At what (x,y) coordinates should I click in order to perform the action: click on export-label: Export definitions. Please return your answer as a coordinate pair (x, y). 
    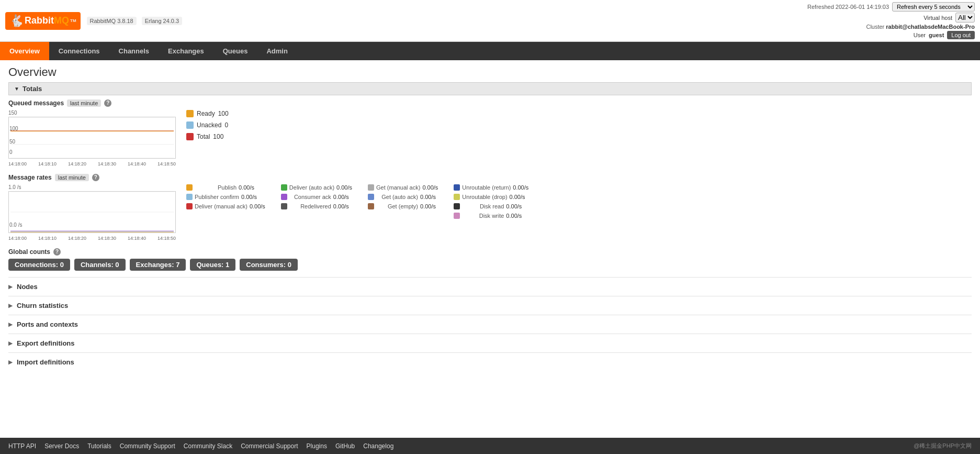
    Looking at the image, I should click on (46, 344).